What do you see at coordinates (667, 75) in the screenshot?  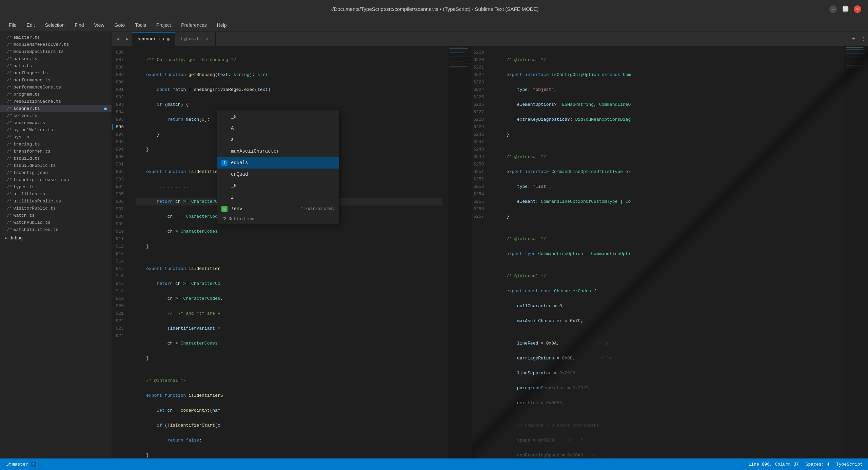 I see `rcode-6220: export interface TsConfigOnlyOption exte…` at bounding box center [667, 75].